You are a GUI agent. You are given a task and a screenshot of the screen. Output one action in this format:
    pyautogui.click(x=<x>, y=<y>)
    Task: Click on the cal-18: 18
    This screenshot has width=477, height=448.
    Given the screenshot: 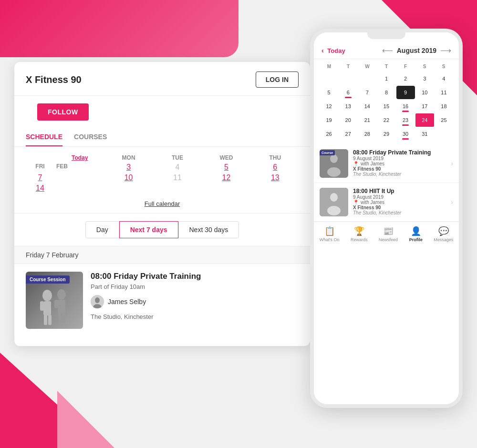 What is the action you would take?
    pyautogui.click(x=444, y=106)
    